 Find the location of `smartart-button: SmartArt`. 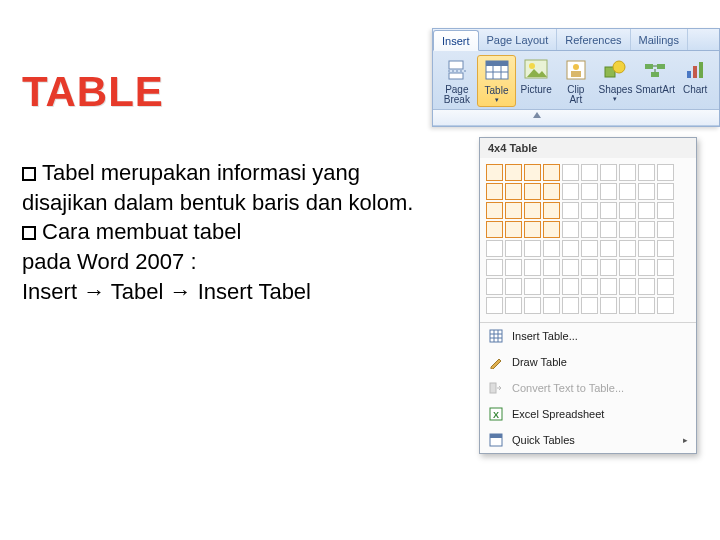

smartart-button: SmartArt is located at coordinates (655, 81).